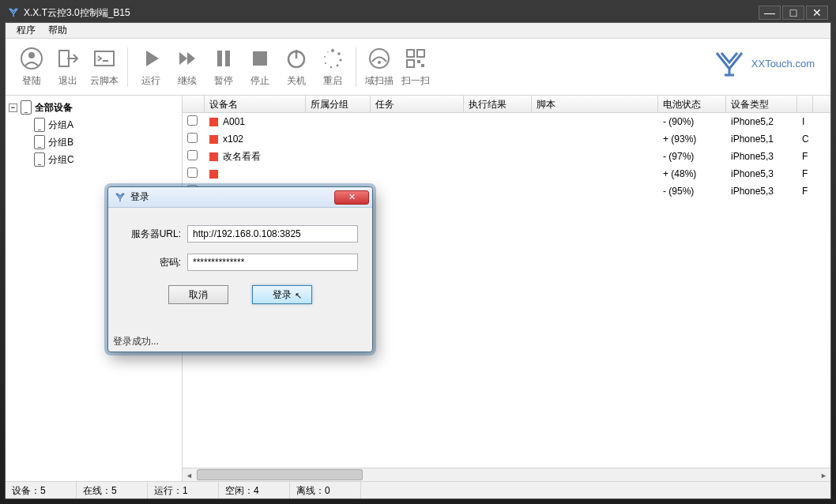 Image resolution: width=836 pixels, height=504 pixels. Describe the element at coordinates (224, 58) in the screenshot. I see `pause-icon` at that location.